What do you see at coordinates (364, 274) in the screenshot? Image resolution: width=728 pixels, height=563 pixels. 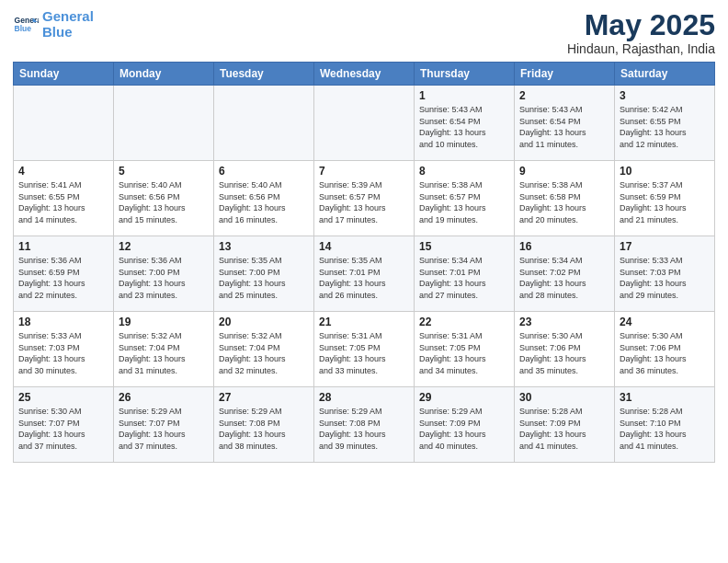 I see `calendar-week-3: 11Sunrise: 5:36 AM Sunset: 6:59 PM Dayli…` at bounding box center [364, 274].